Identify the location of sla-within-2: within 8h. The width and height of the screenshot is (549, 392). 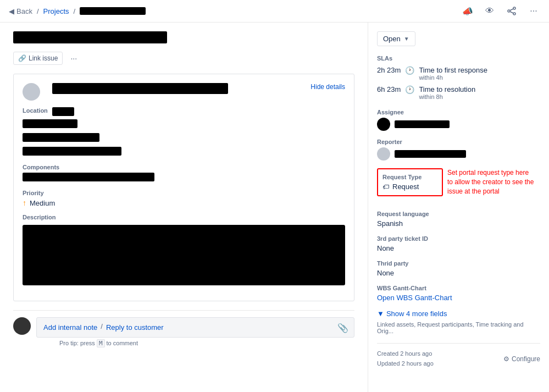
(447, 97).